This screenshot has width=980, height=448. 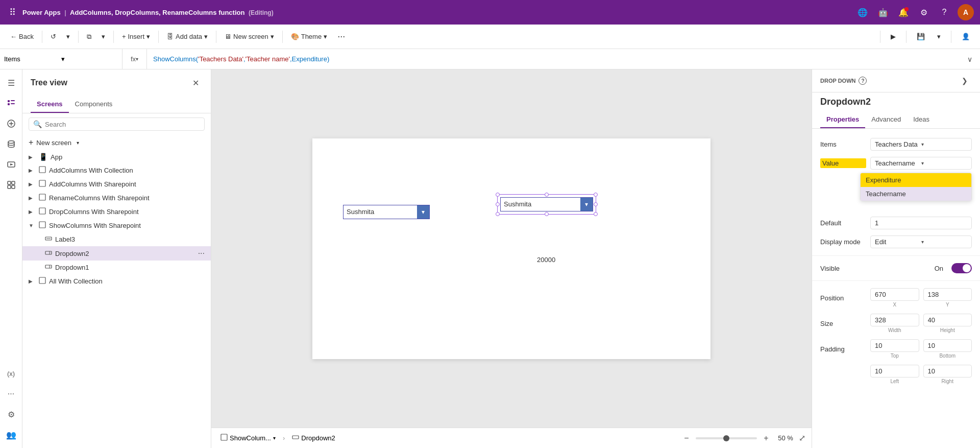 I want to click on formula-input: ShowColumns('Teachers Data','Teacher nam…, so click(x=553, y=59).